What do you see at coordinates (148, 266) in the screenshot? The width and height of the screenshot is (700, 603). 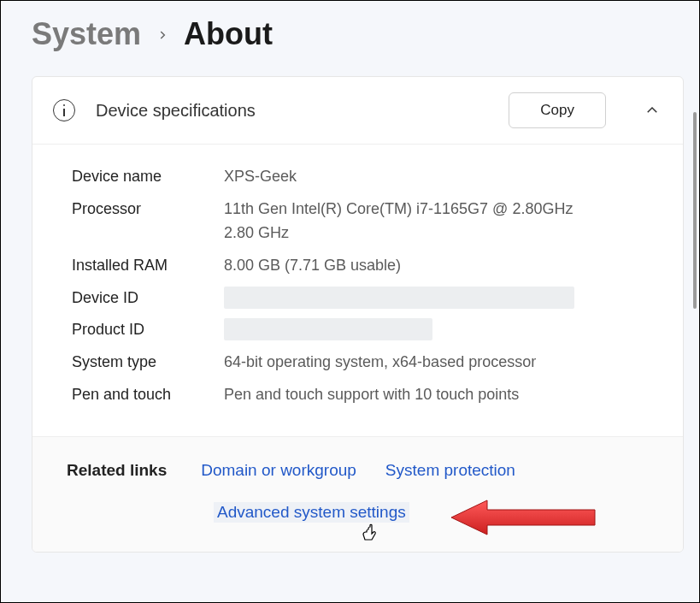 I see `spec-label: Installed RAM` at bounding box center [148, 266].